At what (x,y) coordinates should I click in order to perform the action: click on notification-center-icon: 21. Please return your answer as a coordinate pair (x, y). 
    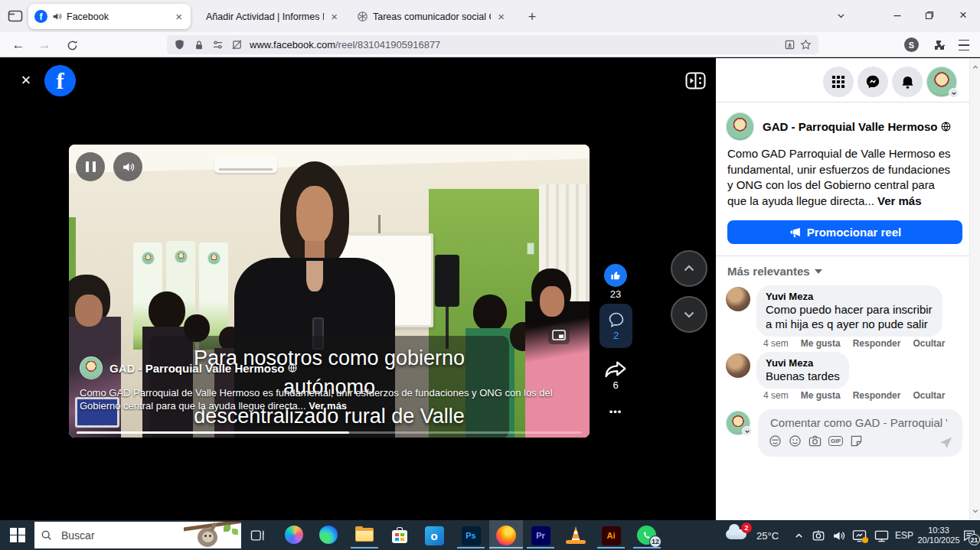
    Looking at the image, I should click on (969, 535).